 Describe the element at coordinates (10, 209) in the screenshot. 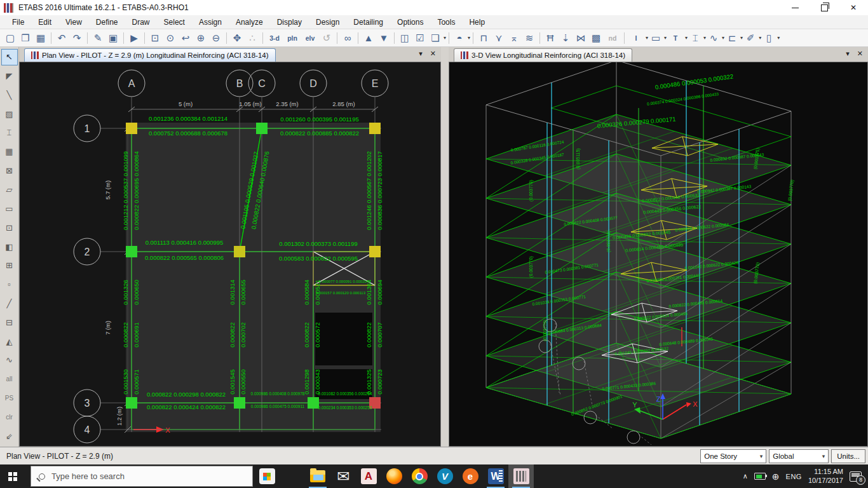

I see `draw-rect-floor-icon: ▭` at that location.